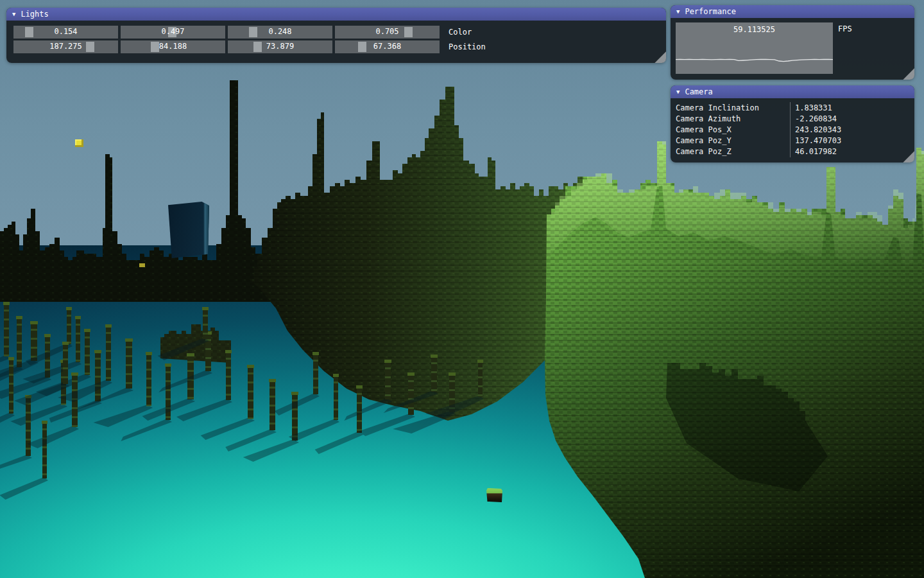 This screenshot has height=578, width=924. I want to click on camera-row-pos-x: Camera Pos_X 243.820343, so click(792, 130).